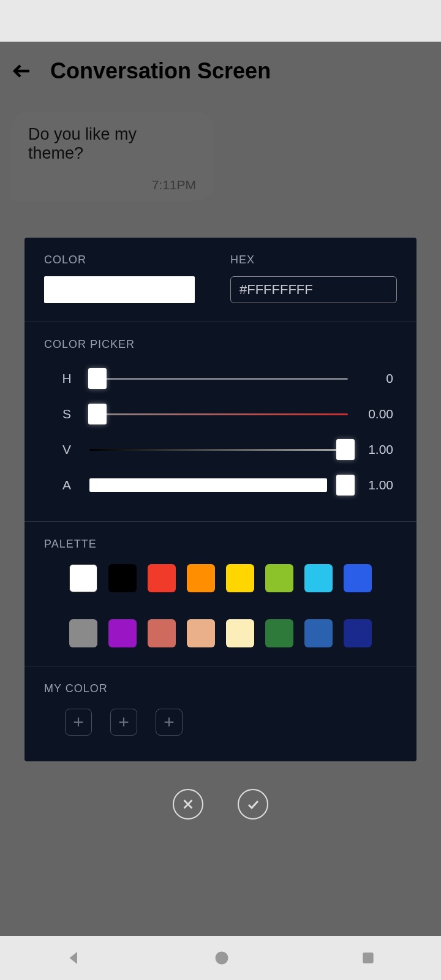  Describe the element at coordinates (221, 280) in the screenshot. I see `color-hex-section: COLOR HEX` at that location.